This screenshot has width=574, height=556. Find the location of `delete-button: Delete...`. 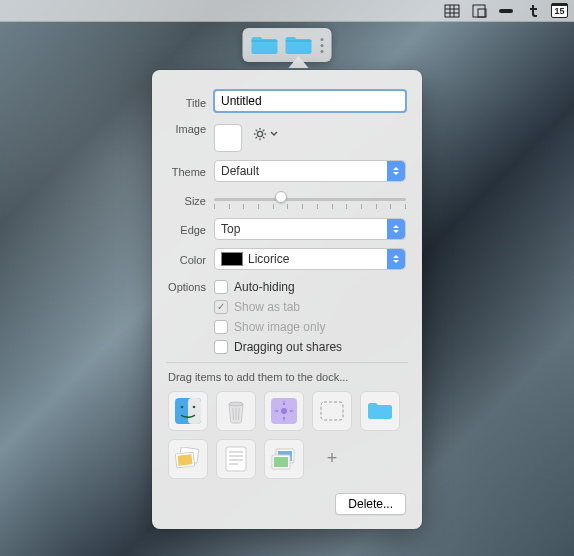

delete-button: Delete... is located at coordinates (370, 504).